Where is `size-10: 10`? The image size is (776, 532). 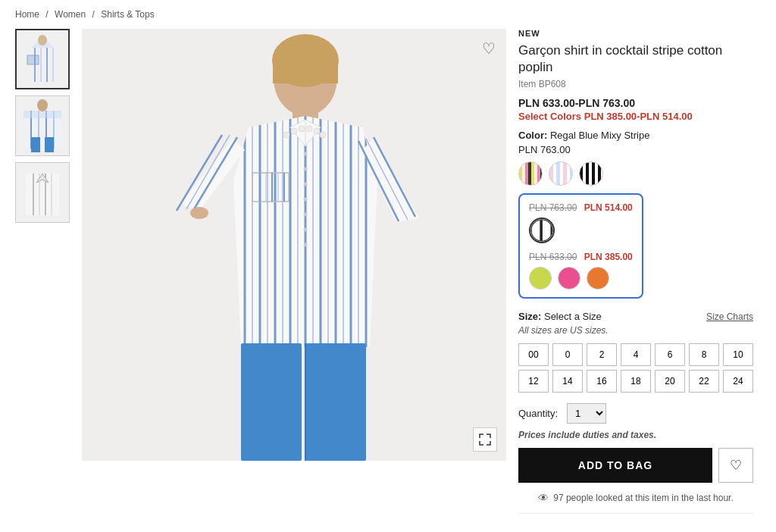
size-10: 10 is located at coordinates (738, 355).